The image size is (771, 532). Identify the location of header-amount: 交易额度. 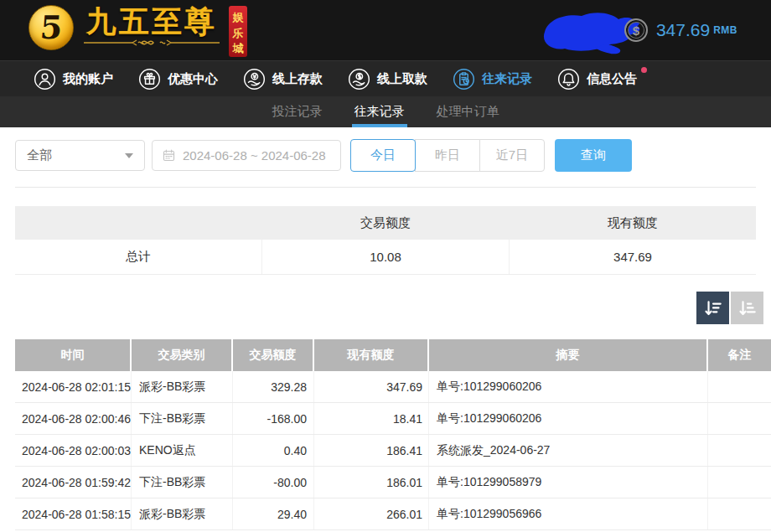
(273, 355).